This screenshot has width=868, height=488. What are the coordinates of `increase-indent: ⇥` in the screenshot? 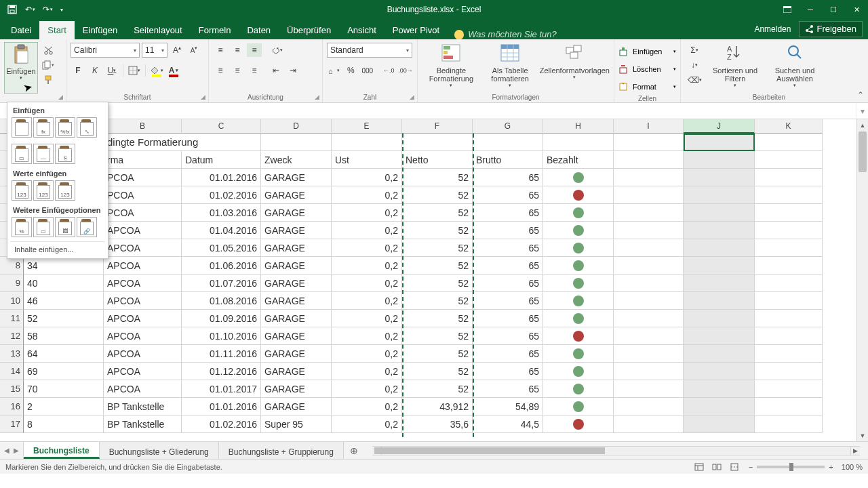 It's located at (293, 70).